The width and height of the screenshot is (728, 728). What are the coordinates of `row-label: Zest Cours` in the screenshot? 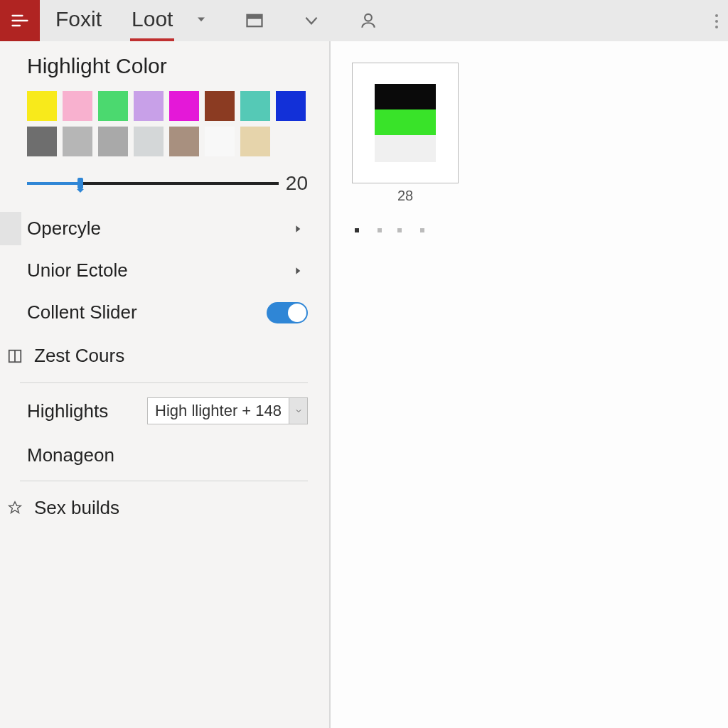 It's located at (80, 355).